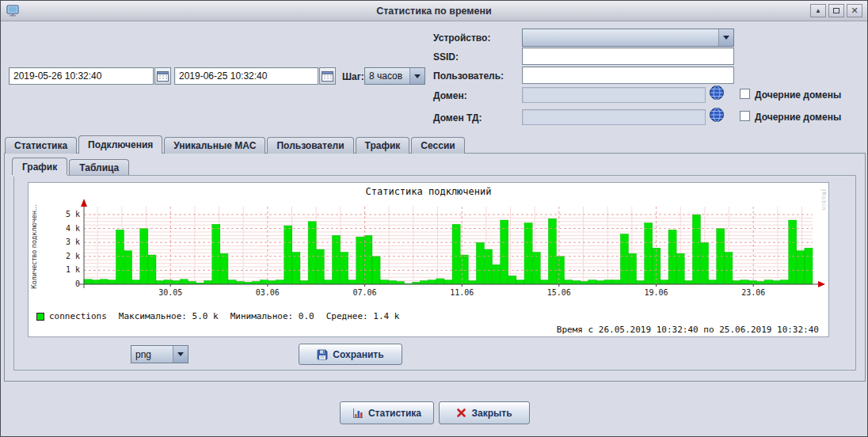 The image size is (868, 437). I want to click on legend-series: connections, so click(71, 317).